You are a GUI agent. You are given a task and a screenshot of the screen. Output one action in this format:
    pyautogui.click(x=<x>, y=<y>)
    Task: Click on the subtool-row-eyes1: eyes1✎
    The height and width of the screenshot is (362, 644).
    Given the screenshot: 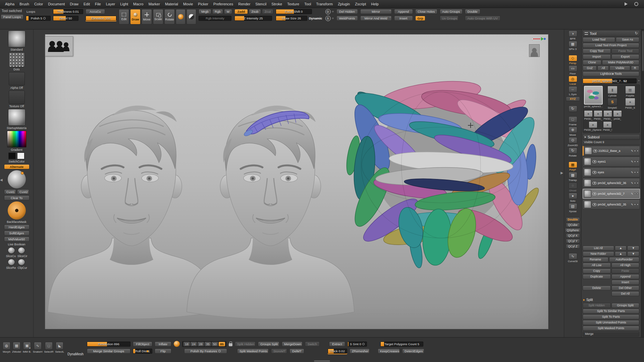 What is the action you would take?
    pyautogui.click(x=611, y=162)
    